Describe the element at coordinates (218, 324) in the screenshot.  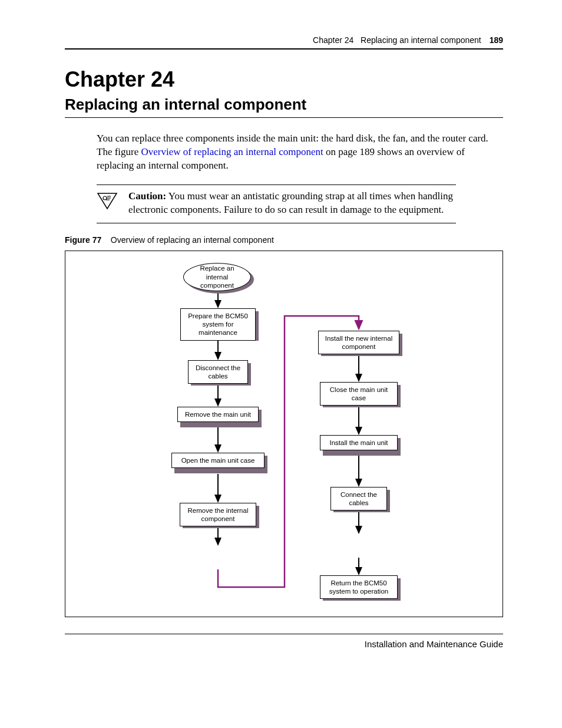
I see `node-text: Prepare the BCM50 system for maintenance` at that location.